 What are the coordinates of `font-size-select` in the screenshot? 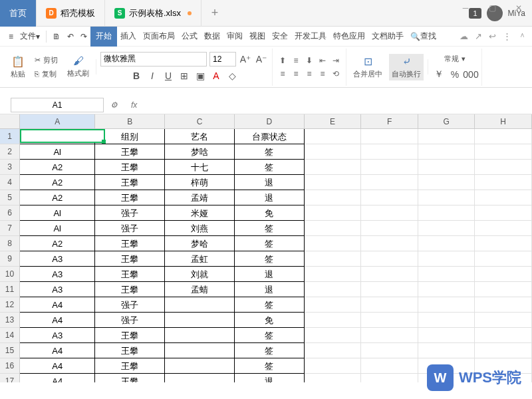 It's located at (223, 59).